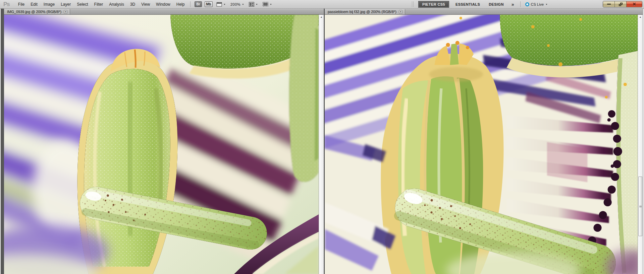 This screenshot has width=644, height=274. What do you see at coordinates (634, 4) in the screenshot?
I see `close-button: ✕` at bounding box center [634, 4].